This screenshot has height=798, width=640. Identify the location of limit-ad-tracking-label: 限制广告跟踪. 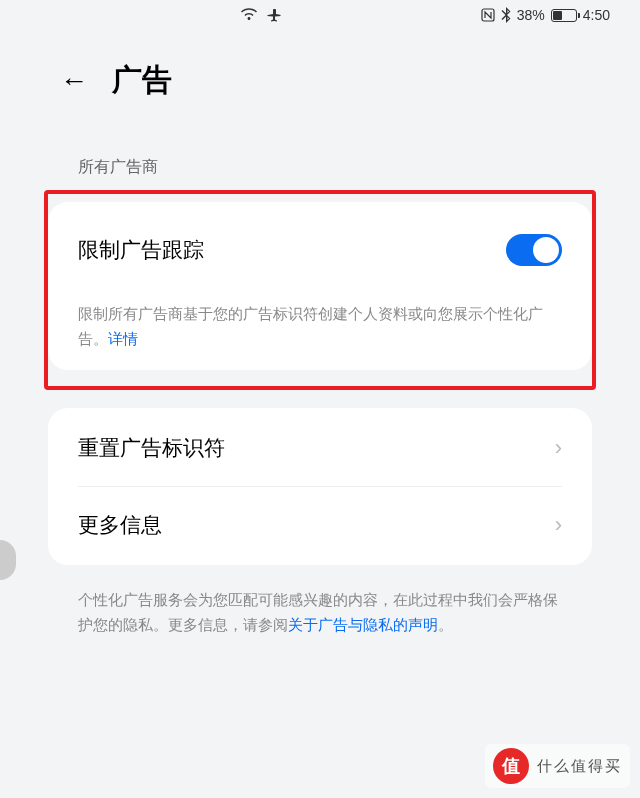
(141, 250).